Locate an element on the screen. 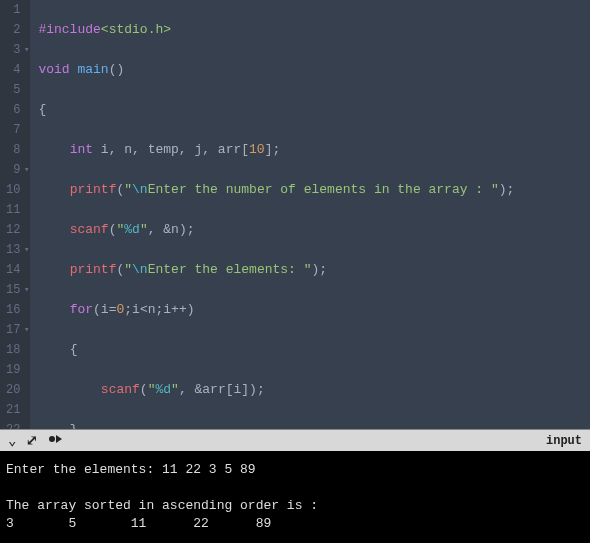 The width and height of the screenshot is (590, 543). line-number: 9 is located at coordinates (13, 170).